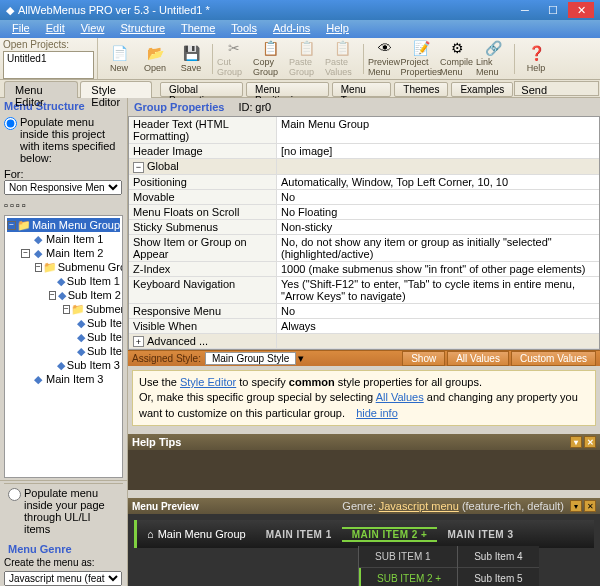  I want to click on property-row: Show Item or Group on AppearNo, do not s…, so click(364, 248).